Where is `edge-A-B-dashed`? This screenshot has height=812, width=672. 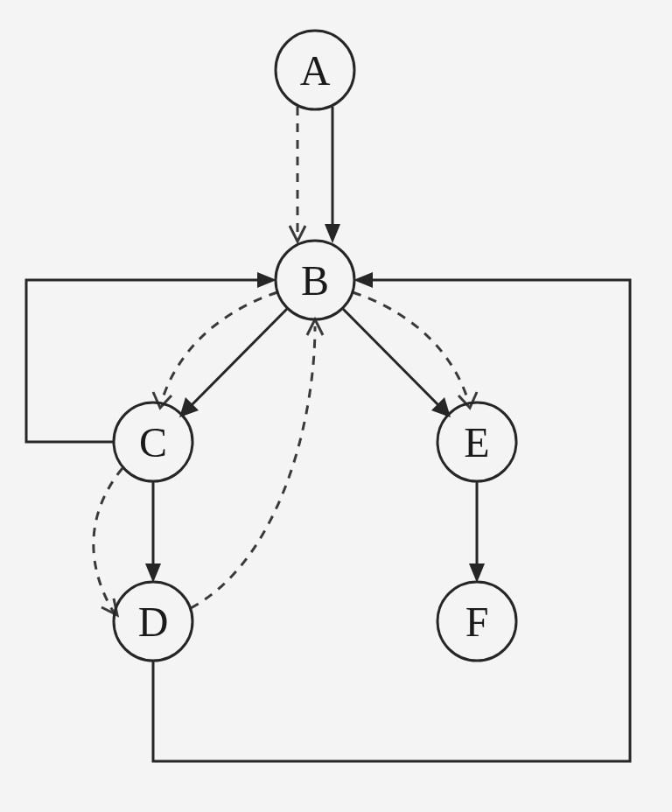 edge-A-B-dashed is located at coordinates (298, 174).